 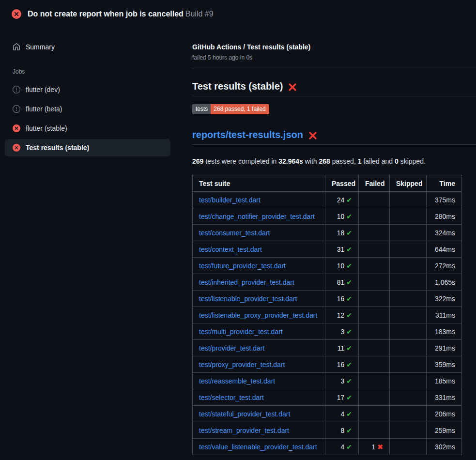 What do you see at coordinates (230, 200) in the screenshot?
I see `test-suite-link: test/builder_test.dart` at bounding box center [230, 200].